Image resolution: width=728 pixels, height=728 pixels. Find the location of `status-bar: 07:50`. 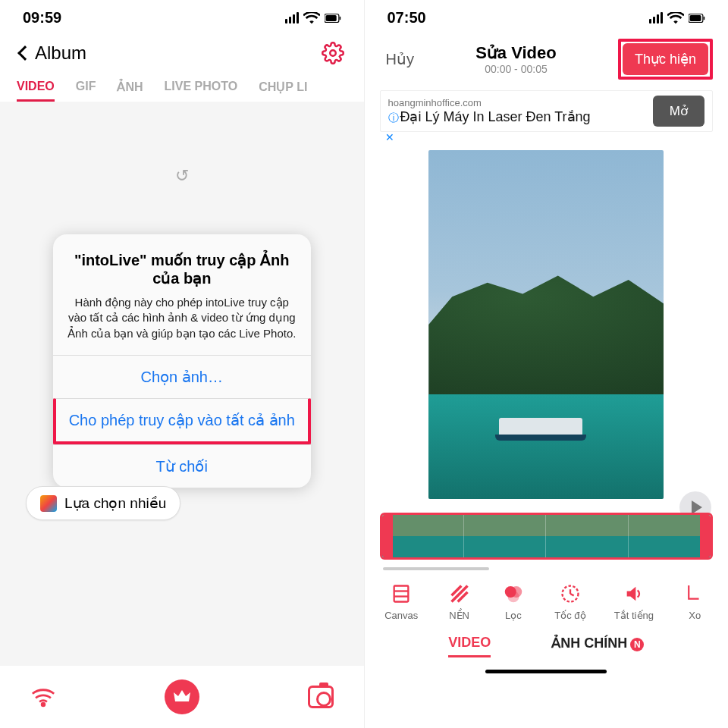

status-bar: 07:50 is located at coordinates (547, 15).